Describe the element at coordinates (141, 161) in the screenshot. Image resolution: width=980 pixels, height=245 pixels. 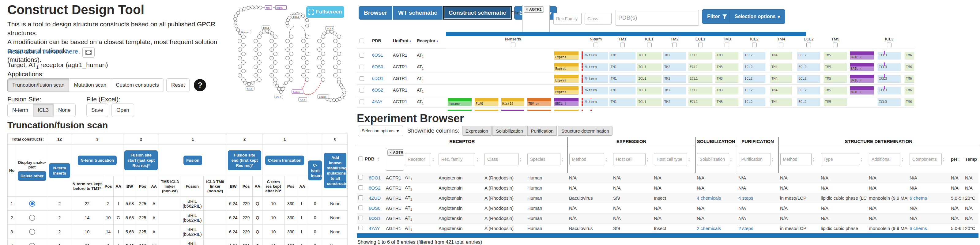
I see `fusion-site-start-button: Fusion site start (last kept Rec res)*` at that location.